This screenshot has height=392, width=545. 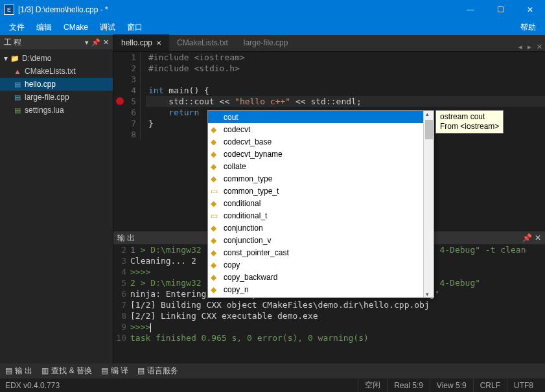 What do you see at coordinates (408, 385) in the screenshot?
I see `status-real-pos: Real 5:9` at bounding box center [408, 385].